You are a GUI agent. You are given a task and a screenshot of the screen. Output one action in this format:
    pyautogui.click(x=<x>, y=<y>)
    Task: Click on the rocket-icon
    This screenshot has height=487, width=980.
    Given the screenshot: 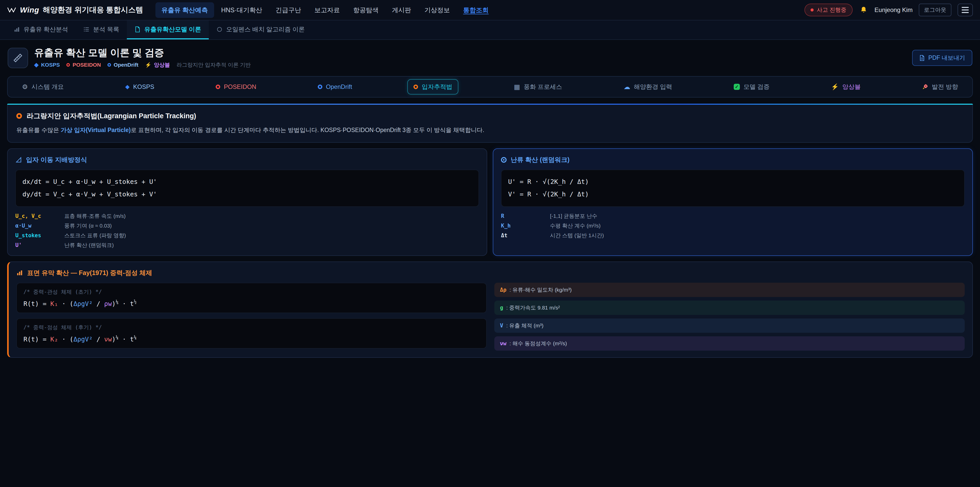 What is the action you would take?
    pyautogui.click(x=925, y=87)
    